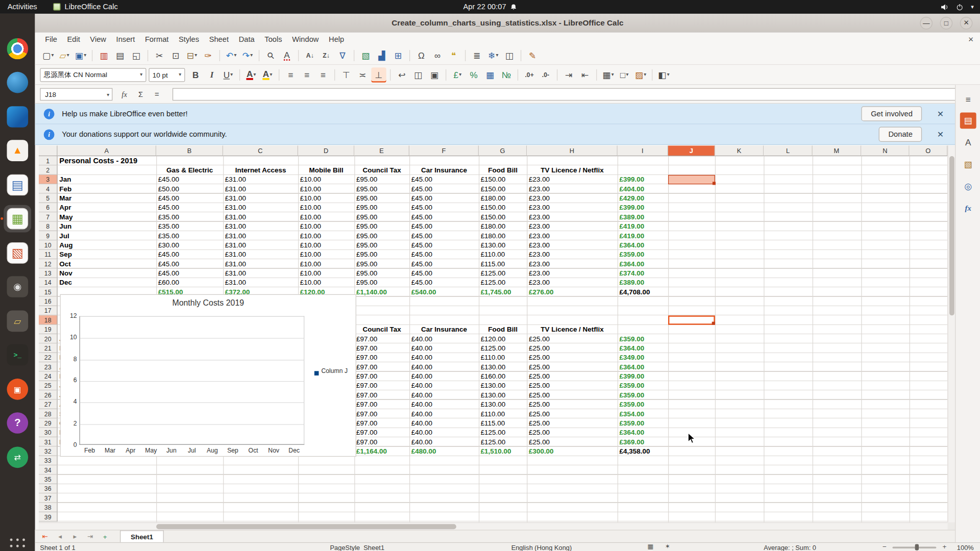  Describe the element at coordinates (235, 255) in the screenshot. I see `cell-C11: £31.00` at that location.